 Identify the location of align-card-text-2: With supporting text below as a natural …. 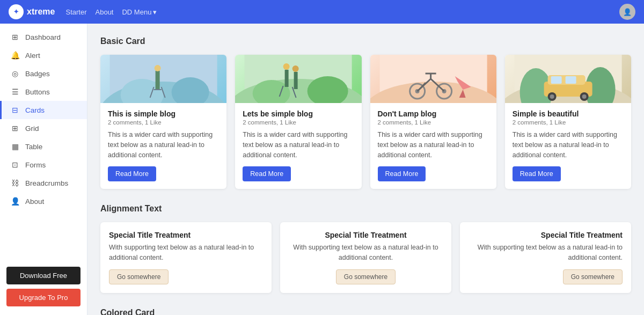
(545, 253).